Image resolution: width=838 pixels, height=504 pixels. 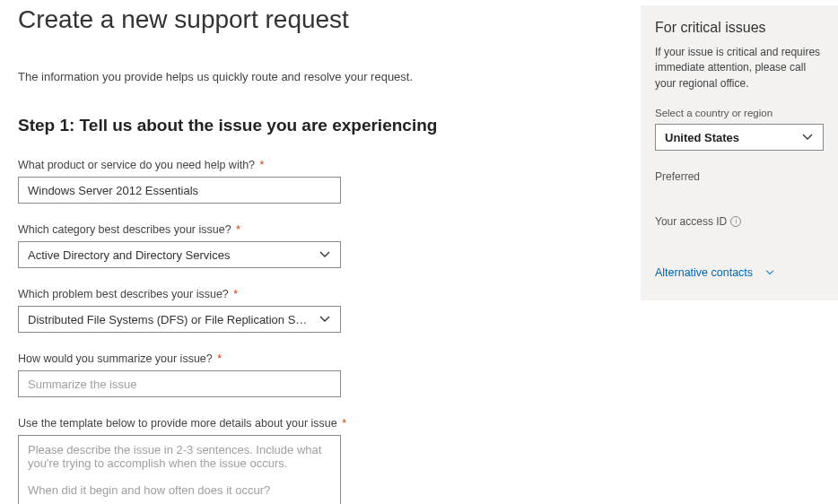 What do you see at coordinates (170, 319) in the screenshot?
I see `problem-value: Distributed File Systems (DFS) or File R…` at bounding box center [170, 319].